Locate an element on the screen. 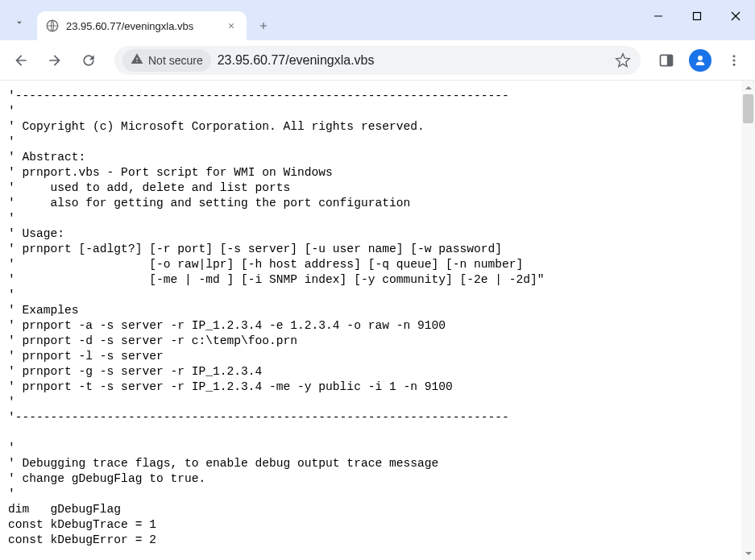  tab-title: 23.95.60.77/eveningxla.vbs is located at coordinates (142, 26).